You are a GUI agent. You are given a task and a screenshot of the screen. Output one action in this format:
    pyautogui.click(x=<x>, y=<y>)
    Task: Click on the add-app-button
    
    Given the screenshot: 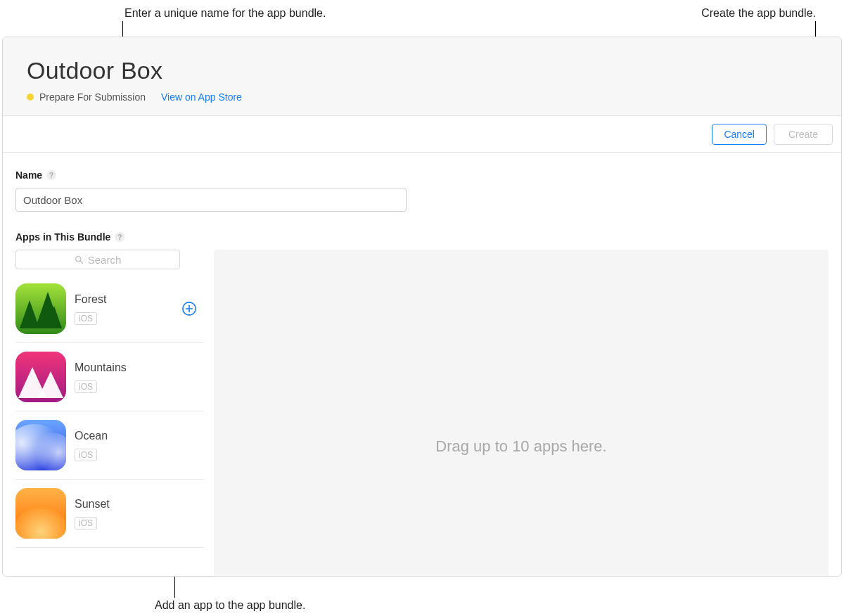 What is the action you would take?
    pyautogui.click(x=189, y=309)
    